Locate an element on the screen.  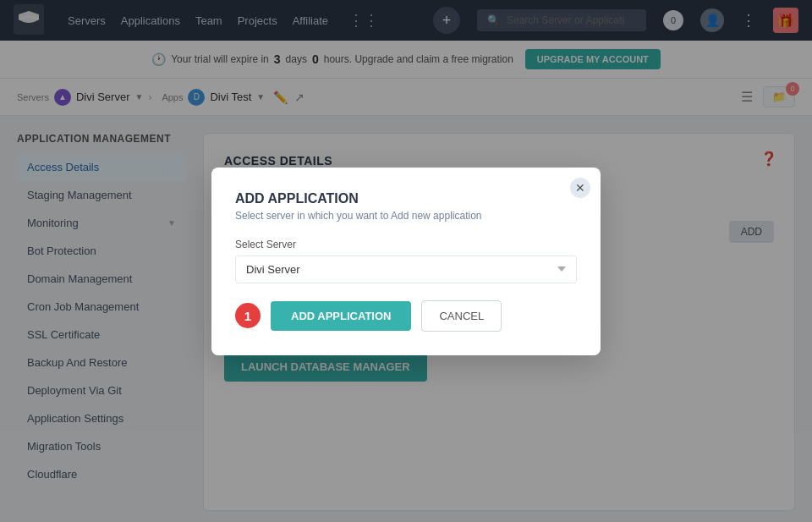
modal-cancel-button: CANCEL is located at coordinates (462, 316).